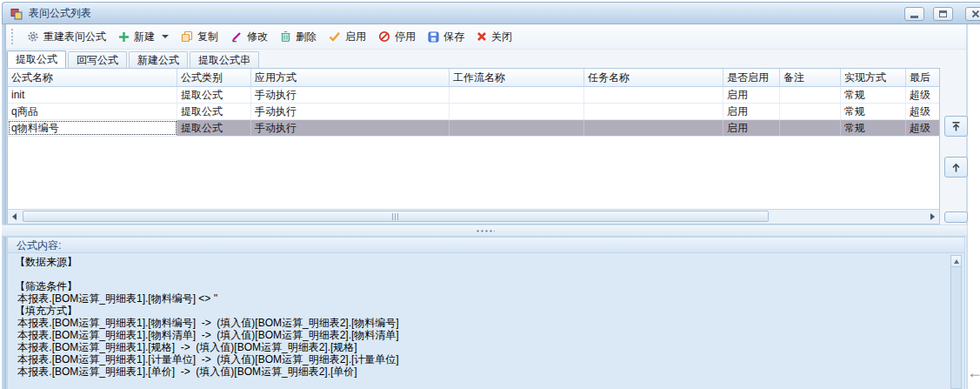  What do you see at coordinates (486, 37) in the screenshot?
I see `toolbar: 重建表间公式 新建 复制 修改 删除` at bounding box center [486, 37].